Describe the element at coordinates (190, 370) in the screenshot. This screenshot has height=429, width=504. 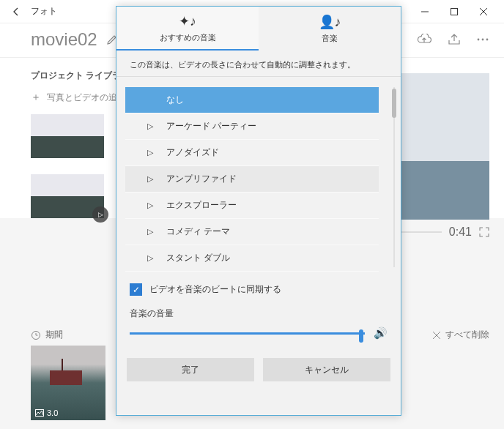
I see `done-button: 完了` at that location.